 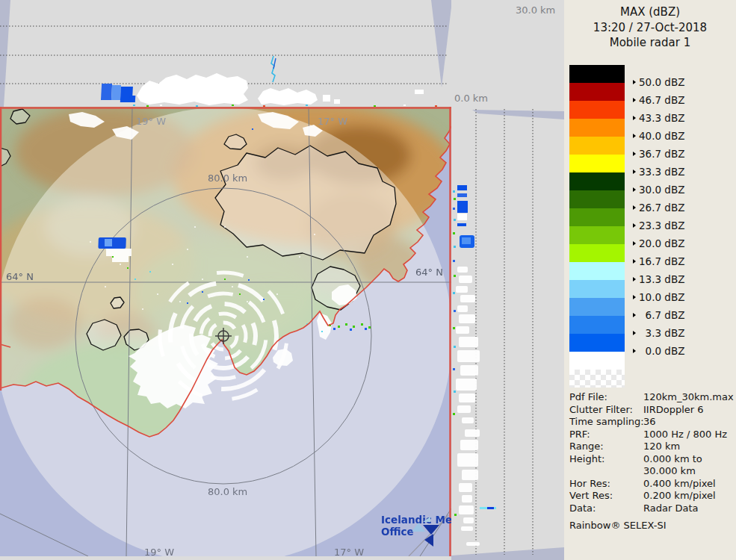 I want to click on metadata-label: Hor Res:, so click(x=607, y=484).